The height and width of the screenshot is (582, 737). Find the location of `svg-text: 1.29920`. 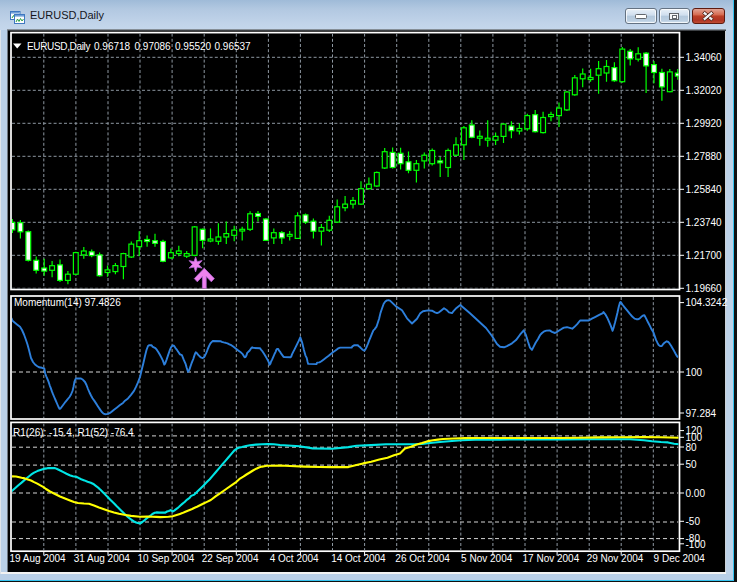

svg-text: 1.29920 is located at coordinates (704, 124).